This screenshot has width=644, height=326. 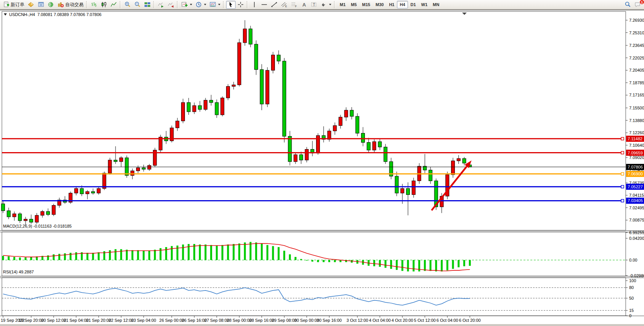 What do you see at coordinates (366, 5) in the screenshot?
I see `timeframe-M15: M15` at bounding box center [366, 5].